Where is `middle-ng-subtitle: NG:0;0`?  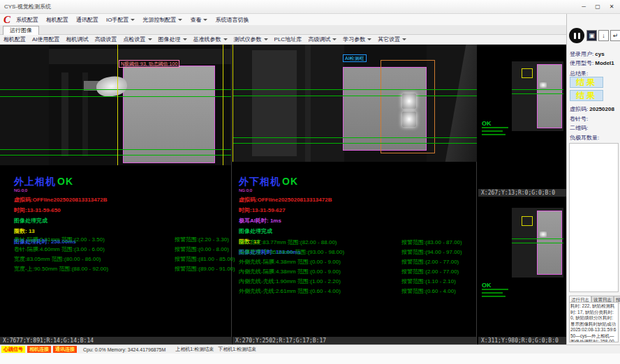 middle-ng-subtitle: NG:0;0 is located at coordinates (354, 191).